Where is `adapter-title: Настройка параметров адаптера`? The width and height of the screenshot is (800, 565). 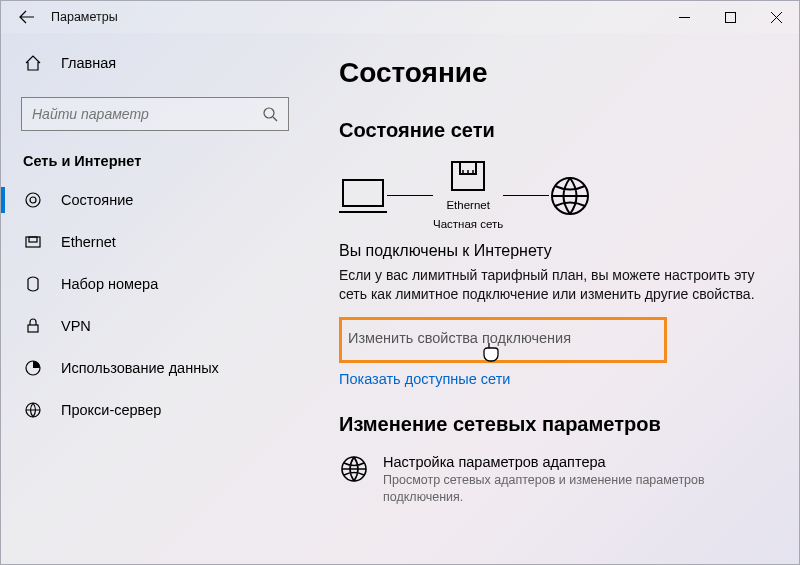 adapter-title: Настройка параметров адаптера is located at coordinates (553, 462).